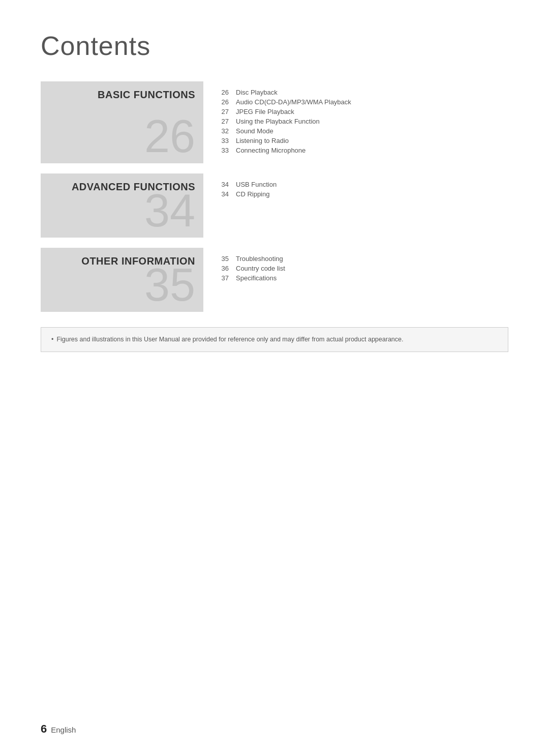  What do you see at coordinates (270, 151) in the screenshot?
I see `entry-text: Connecting Microphone` at bounding box center [270, 151].